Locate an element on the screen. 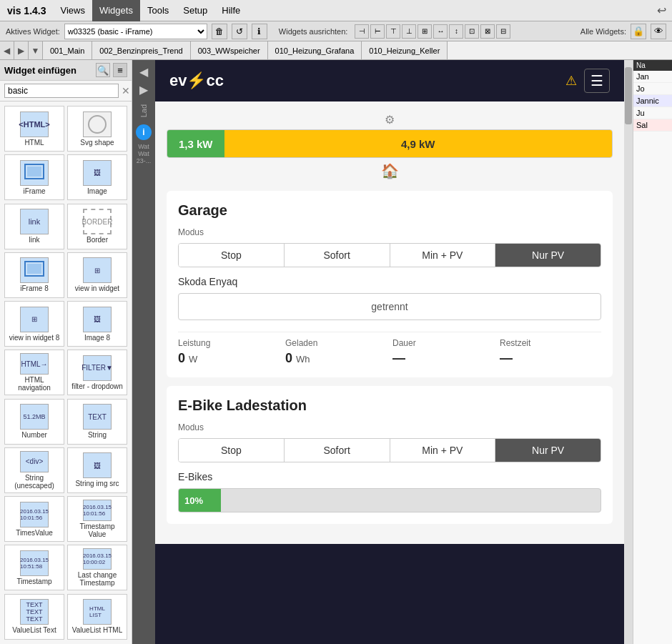 The height and width of the screenshot is (644, 672). stat-restzeit-label: Restzeit is located at coordinates (550, 343).